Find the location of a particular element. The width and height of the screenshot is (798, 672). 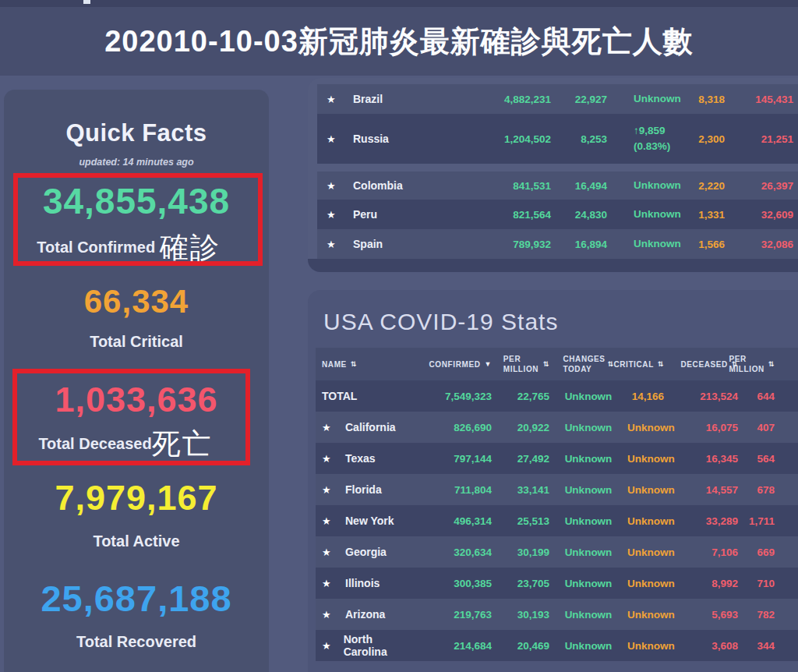

critical-value: 14,166 is located at coordinates (645, 396).